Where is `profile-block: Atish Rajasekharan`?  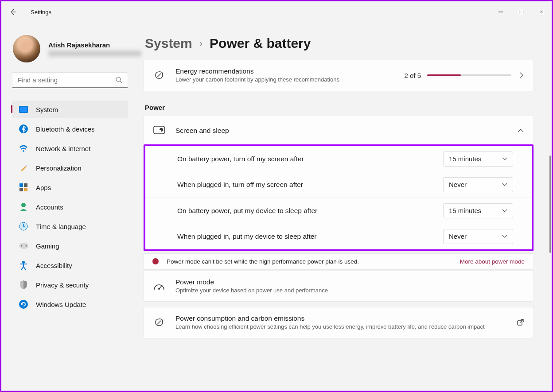
profile-block: Atish Rajasekharan is located at coordinates (70, 47).